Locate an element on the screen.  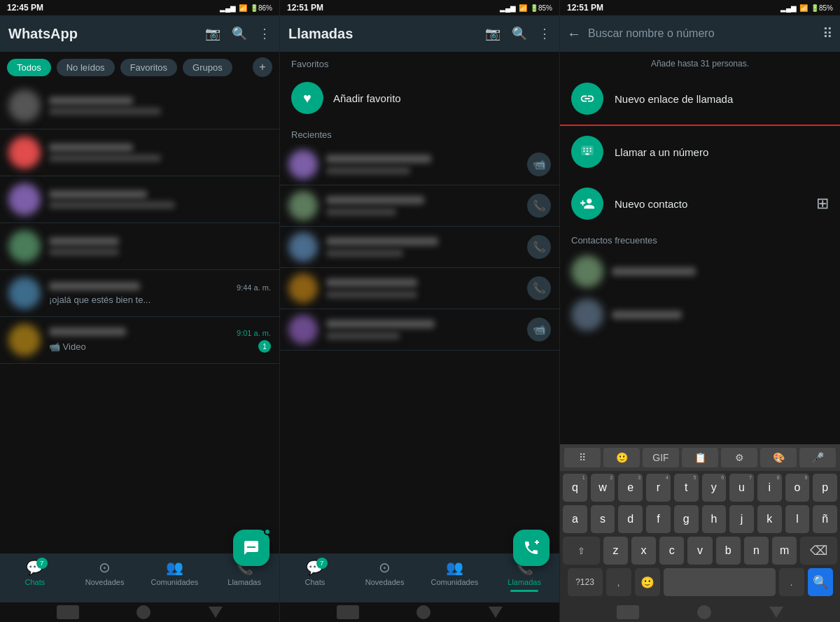
keyboard-theme-btn: 🎨 is located at coordinates (778, 458).